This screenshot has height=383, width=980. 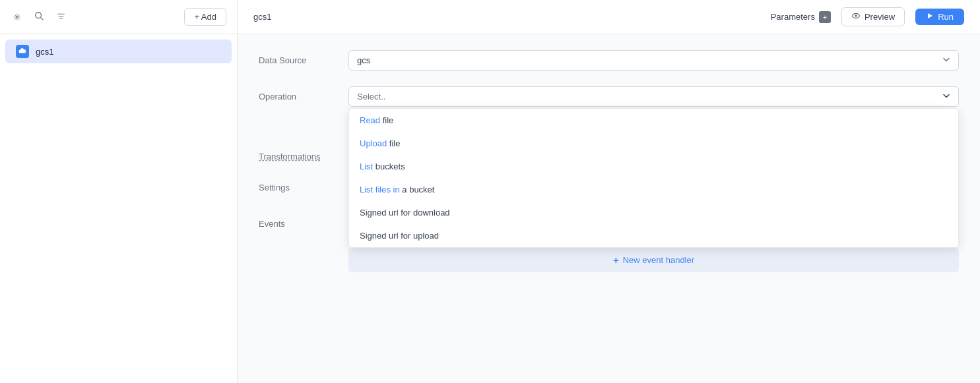 I want to click on parameters-plus-icon: +, so click(x=825, y=17).